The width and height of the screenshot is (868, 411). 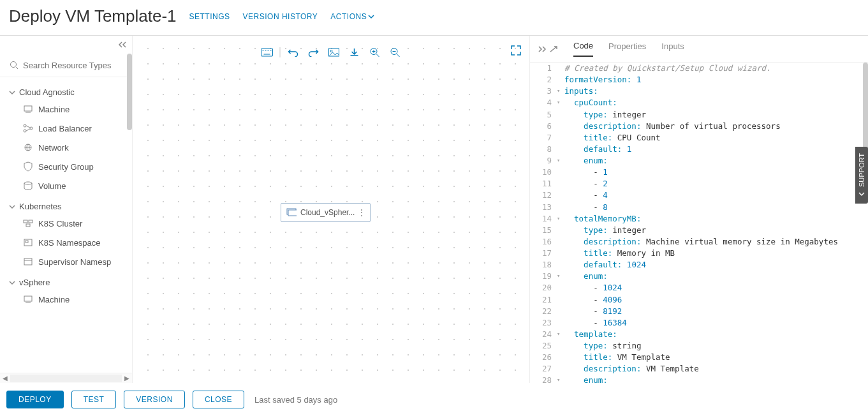 What do you see at coordinates (334, 52) in the screenshot?
I see `image-button` at bounding box center [334, 52].